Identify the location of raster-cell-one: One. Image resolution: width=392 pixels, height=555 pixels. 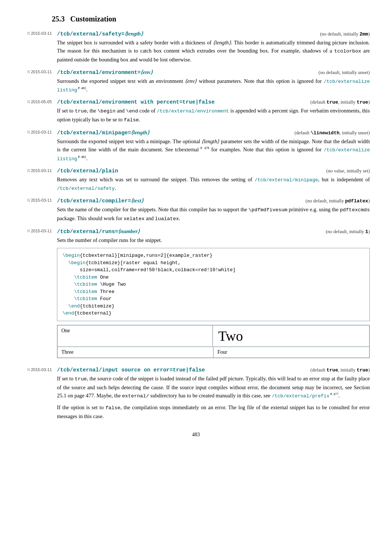
(135, 336).